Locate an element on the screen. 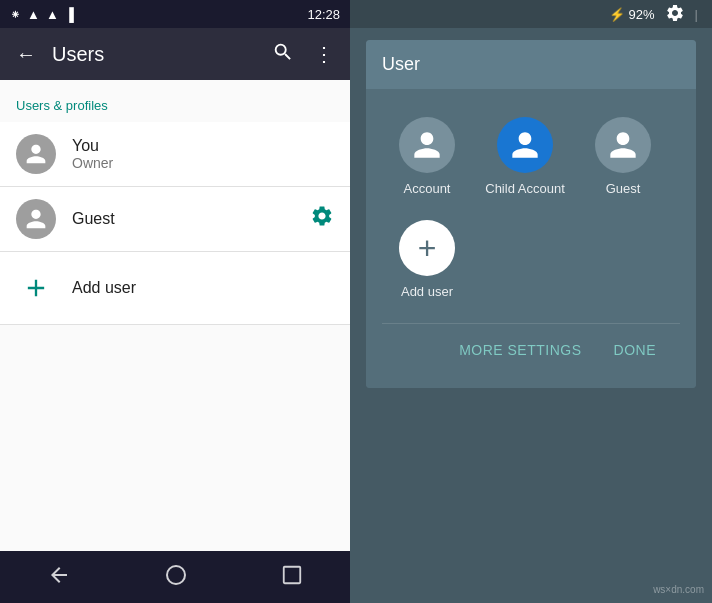 The height and width of the screenshot is (603, 712). more-settings-button: MORE SETTINGS is located at coordinates (520, 350).